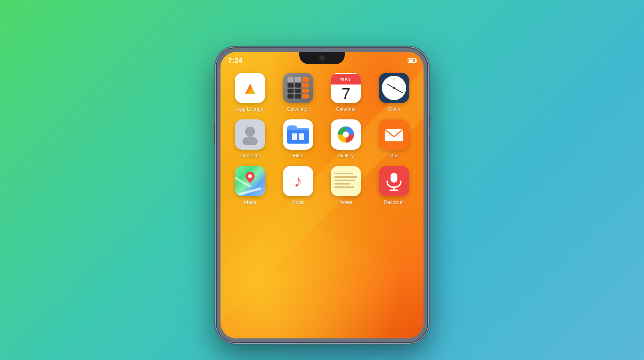 The height and width of the screenshot is (360, 644). What do you see at coordinates (322, 61) in the screenshot?
I see `status-bar: 7:24` at bounding box center [322, 61].